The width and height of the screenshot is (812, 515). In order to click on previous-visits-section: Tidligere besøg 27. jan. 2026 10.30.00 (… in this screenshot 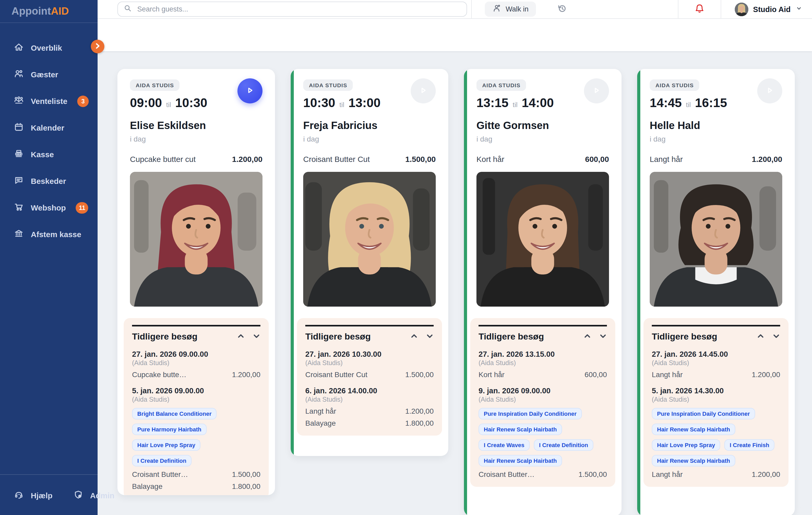, I will do `click(370, 377)`.